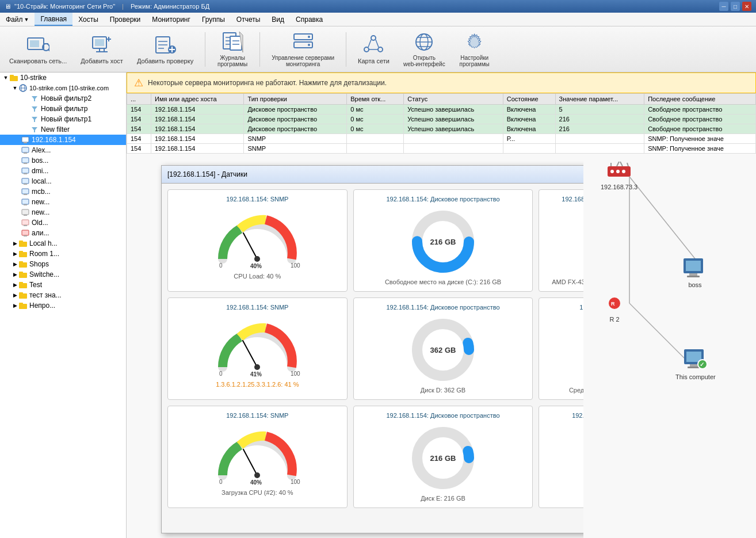 The image size is (756, 538). I want to click on manage-servers-button: Управление серверами мониторинга, so click(303, 49).